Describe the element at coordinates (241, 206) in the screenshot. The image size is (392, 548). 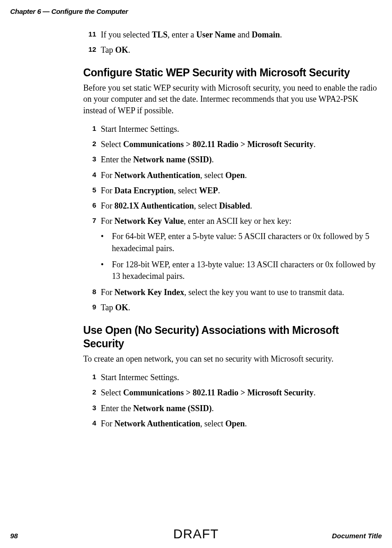
I see `step-text: For 802.1X Authentication, select Disabl…` at that location.